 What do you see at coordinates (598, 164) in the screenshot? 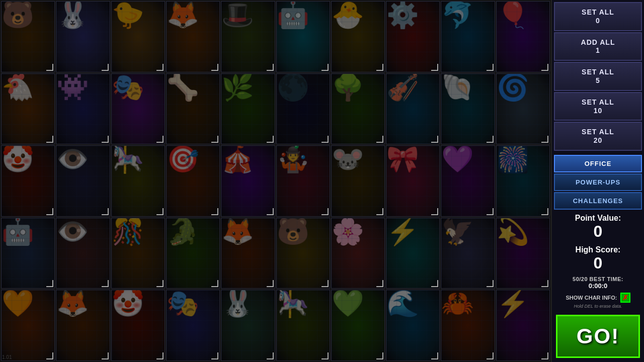
I see `office-button: OFFICE` at bounding box center [598, 164].